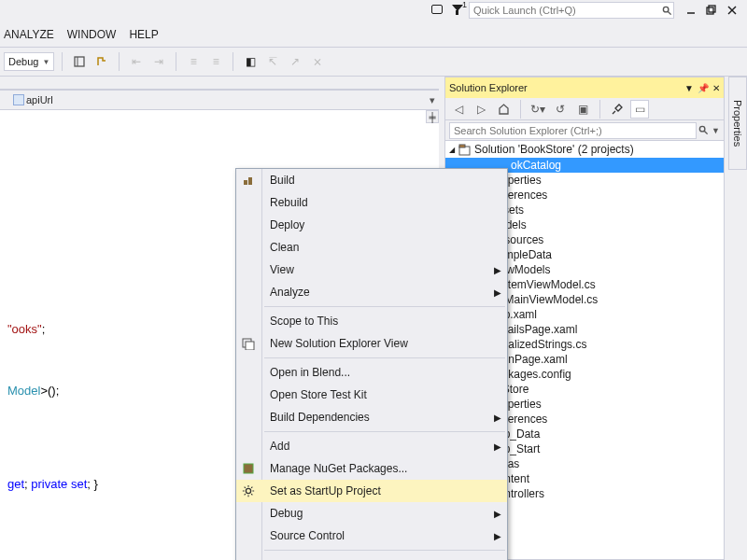 This screenshot has width=747, height=560. What do you see at coordinates (286, 513) in the screenshot?
I see `menu-item-label: Debug` at bounding box center [286, 513].